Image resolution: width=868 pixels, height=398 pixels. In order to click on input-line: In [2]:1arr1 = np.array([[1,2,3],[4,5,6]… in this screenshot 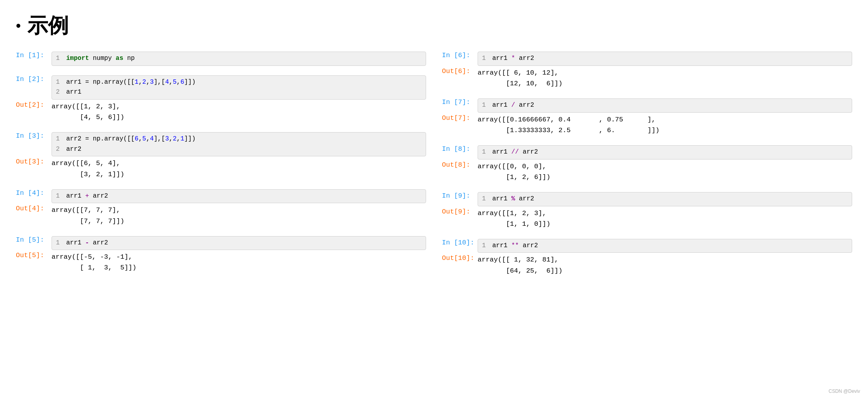, I will do `click(221, 87)`.